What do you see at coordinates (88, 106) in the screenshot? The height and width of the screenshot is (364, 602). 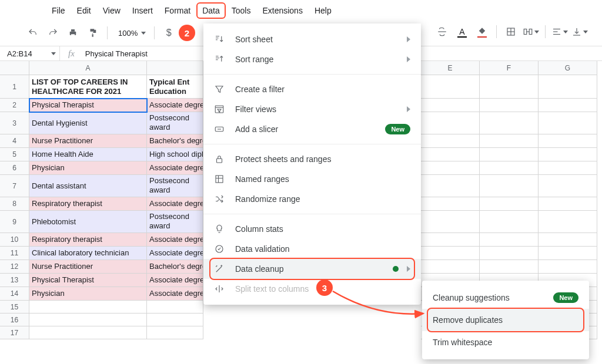 I see `cell: Physical Therapist` at bounding box center [88, 106].